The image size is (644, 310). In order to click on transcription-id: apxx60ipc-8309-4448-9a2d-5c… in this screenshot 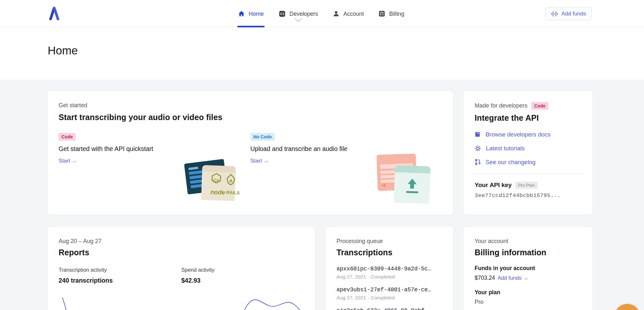, I will do `click(389, 269)`.